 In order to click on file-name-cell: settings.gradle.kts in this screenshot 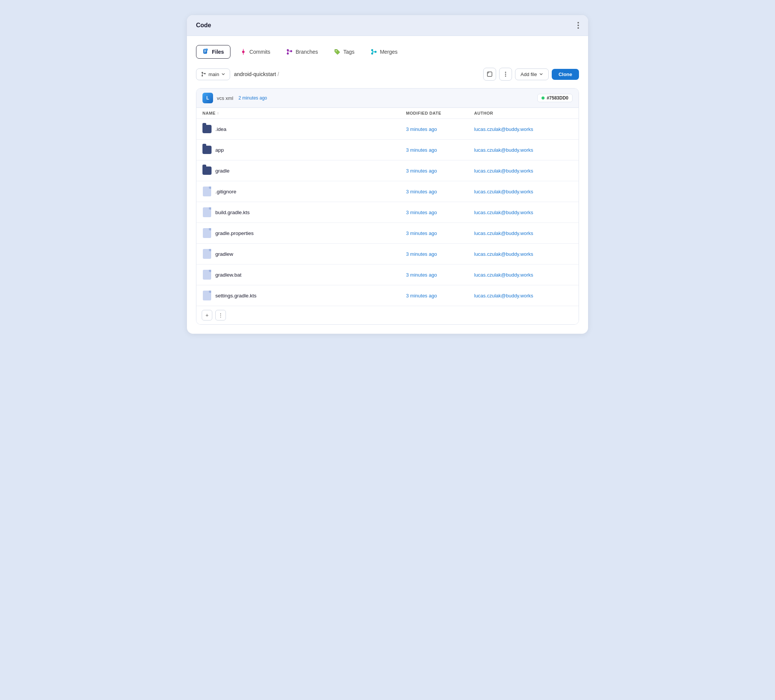, I will do `click(304, 296)`.